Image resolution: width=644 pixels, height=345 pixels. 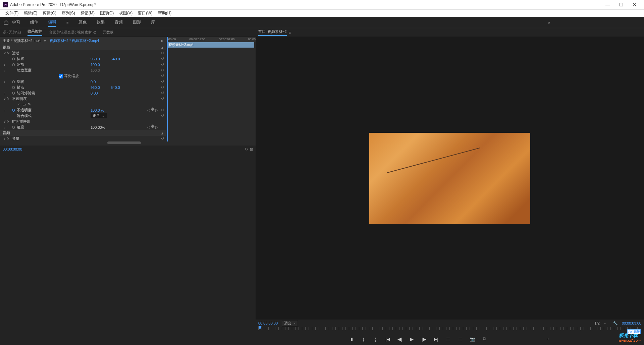 What do you see at coordinates (119, 22) in the screenshot?
I see `ws-audio: 音频` at bounding box center [119, 22].